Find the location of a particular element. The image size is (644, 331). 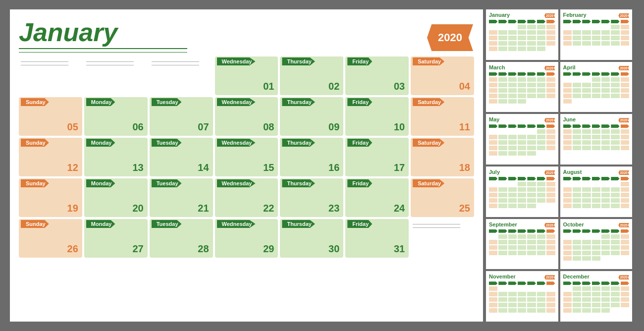

day-number: 07 is located at coordinates (181, 128).